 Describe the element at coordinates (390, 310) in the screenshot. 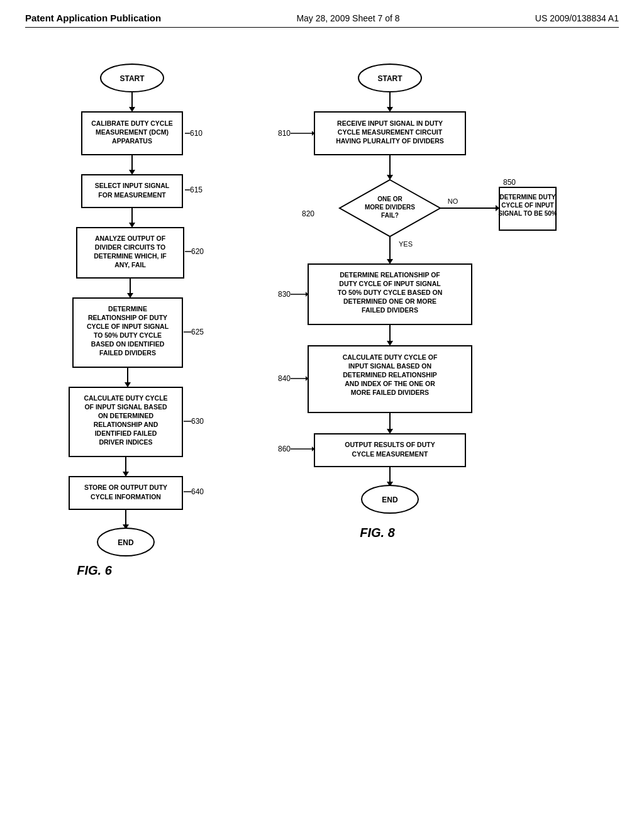

I see `fig8-n830-l5: FAILED DIVIDERS` at that location.